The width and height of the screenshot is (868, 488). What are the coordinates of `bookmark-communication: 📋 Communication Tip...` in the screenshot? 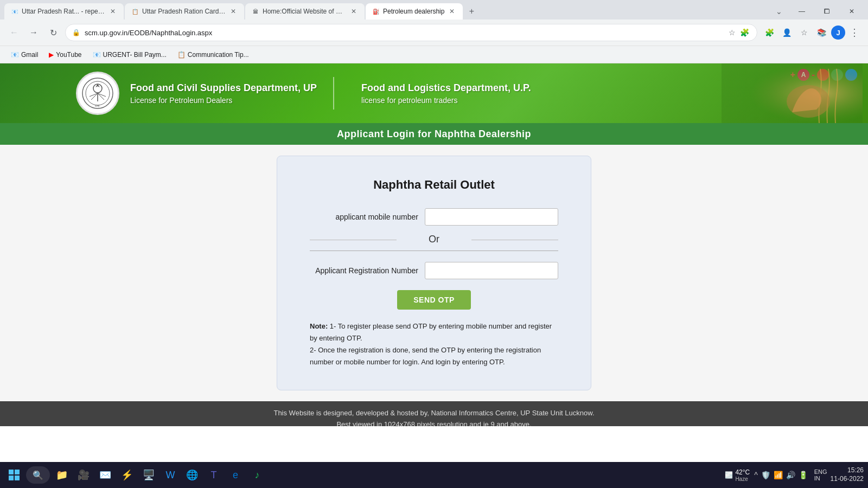 It's located at (213, 55).